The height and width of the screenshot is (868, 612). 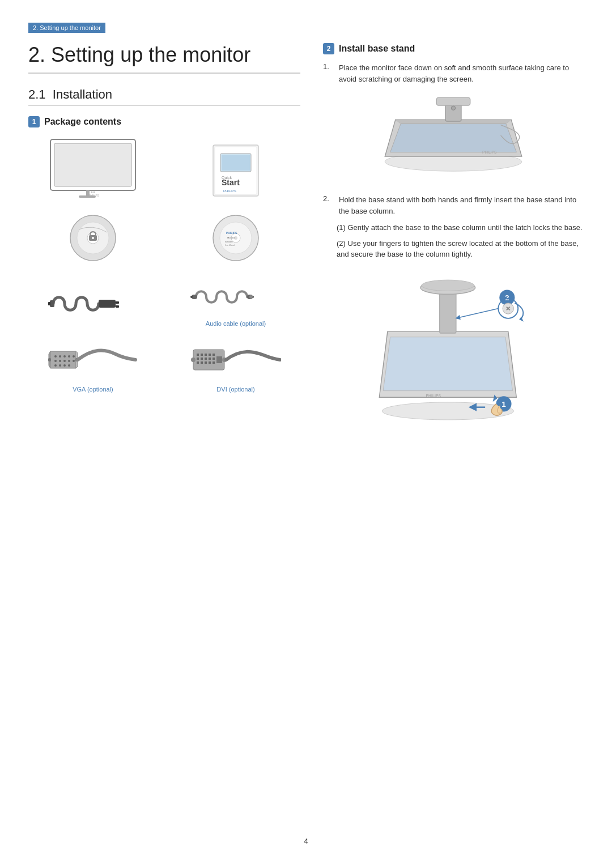 What do you see at coordinates (377, 49) in the screenshot?
I see `install-heading: Install base stand` at bounding box center [377, 49].